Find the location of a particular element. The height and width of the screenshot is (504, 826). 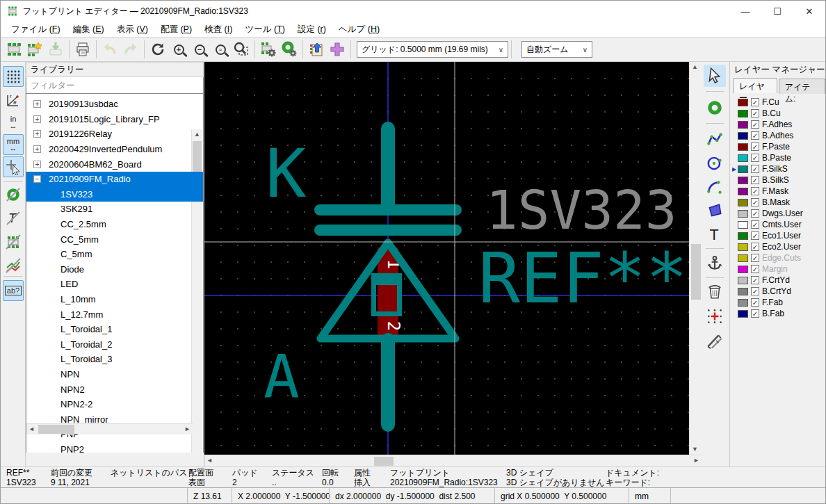

layer-row: ▶ ✓ Eco1.User is located at coordinates (778, 236).